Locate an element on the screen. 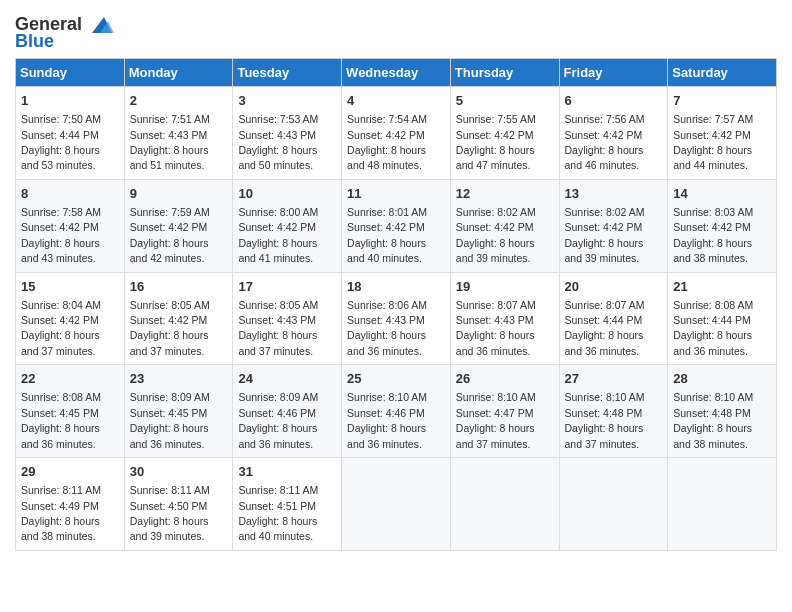 The height and width of the screenshot is (612, 792). daylight-info: Daylight: 8 hours and 44 minutes. is located at coordinates (712, 158).